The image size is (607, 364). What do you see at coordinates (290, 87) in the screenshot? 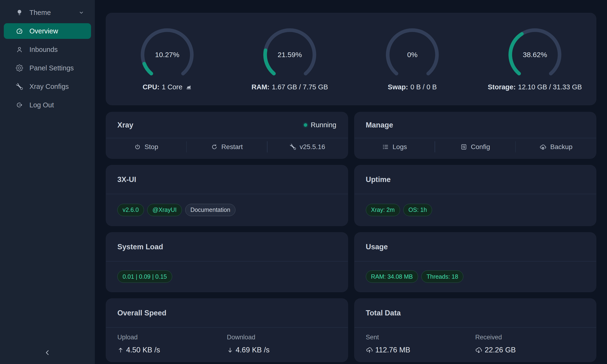
I see `ram-label: RAM: 1.67 GB / 7.75 GB` at bounding box center [290, 87].